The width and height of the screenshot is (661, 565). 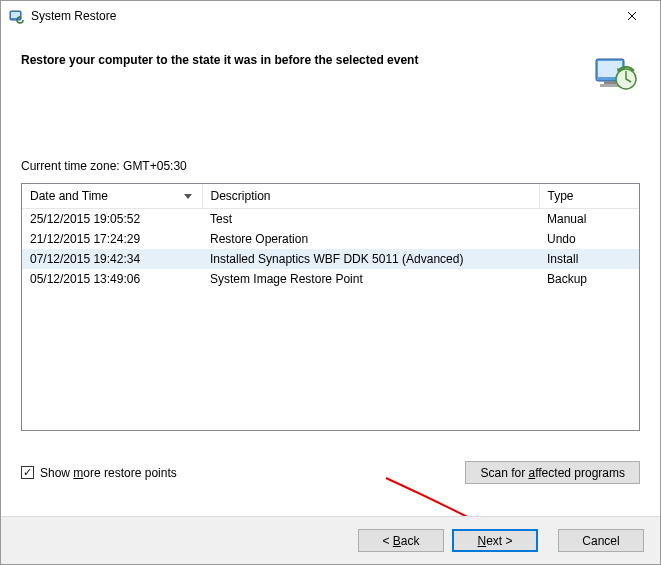 I want to click on show-more-label: Show more restore points, so click(x=108, y=473).